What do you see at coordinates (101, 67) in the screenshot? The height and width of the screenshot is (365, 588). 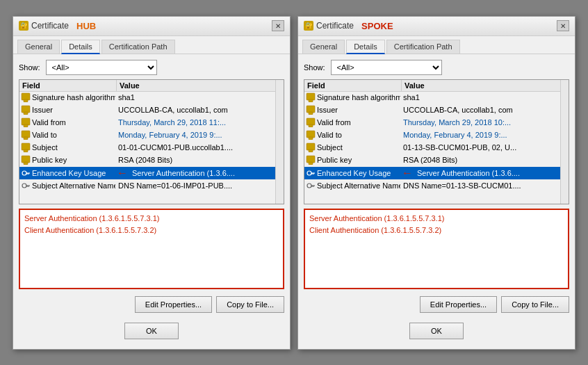 I see `hub-show-select: <All>` at bounding box center [101, 67].